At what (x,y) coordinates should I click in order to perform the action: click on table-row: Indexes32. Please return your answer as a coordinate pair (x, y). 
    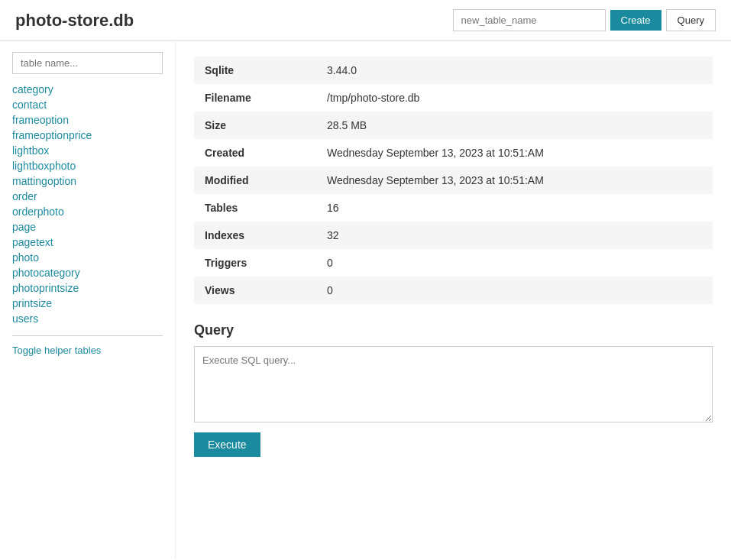
    Looking at the image, I should click on (454, 235).